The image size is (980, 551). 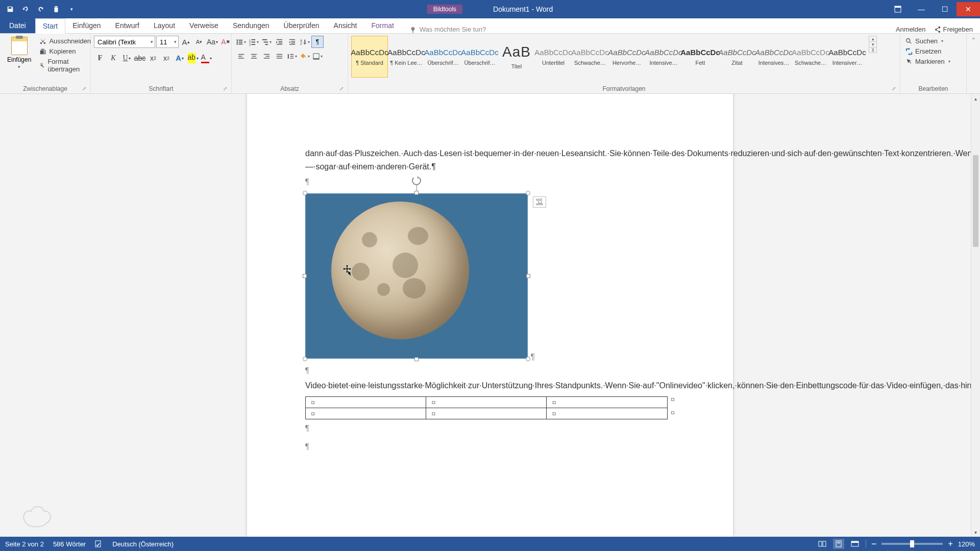 I want to click on maximize-button: ☐, so click(x=945, y=9).